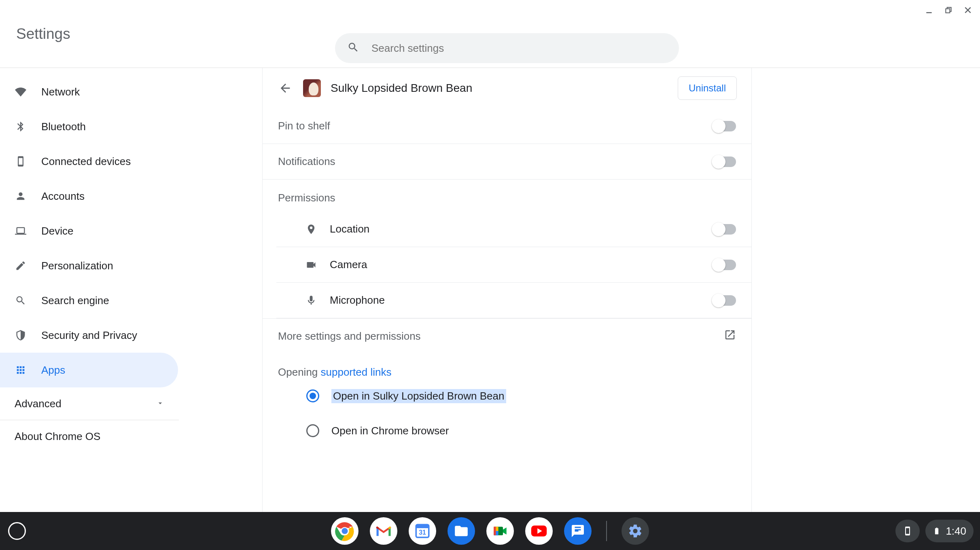 This screenshot has width=980, height=550. What do you see at coordinates (312, 88) in the screenshot?
I see `app-icon` at bounding box center [312, 88].